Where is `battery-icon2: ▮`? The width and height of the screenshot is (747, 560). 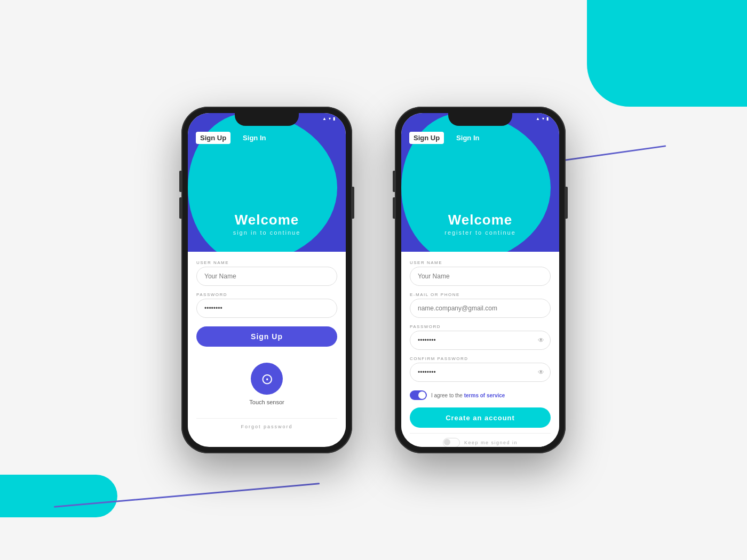 battery-icon2: ▮ is located at coordinates (547, 118).